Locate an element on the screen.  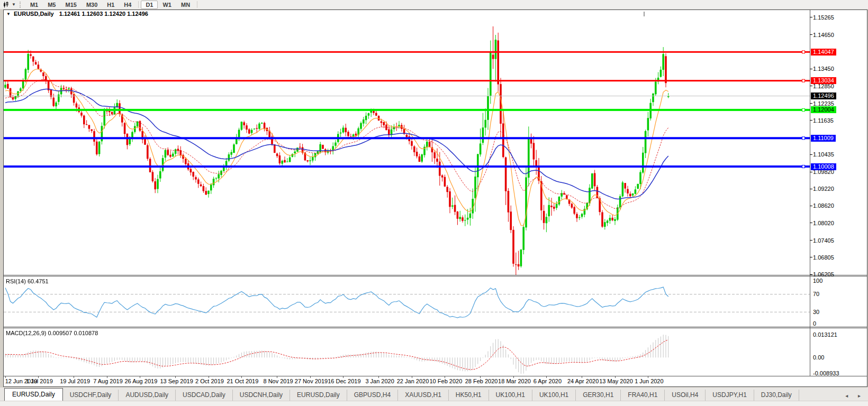
date-axis-label: 1 Jun 2020 is located at coordinates (649, 381).